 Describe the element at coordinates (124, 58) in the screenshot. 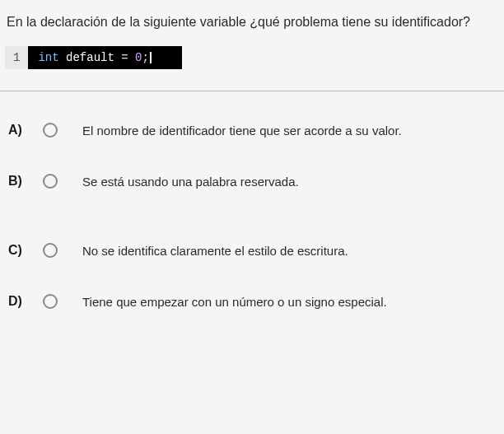

I see `code-token-eq: =` at that location.